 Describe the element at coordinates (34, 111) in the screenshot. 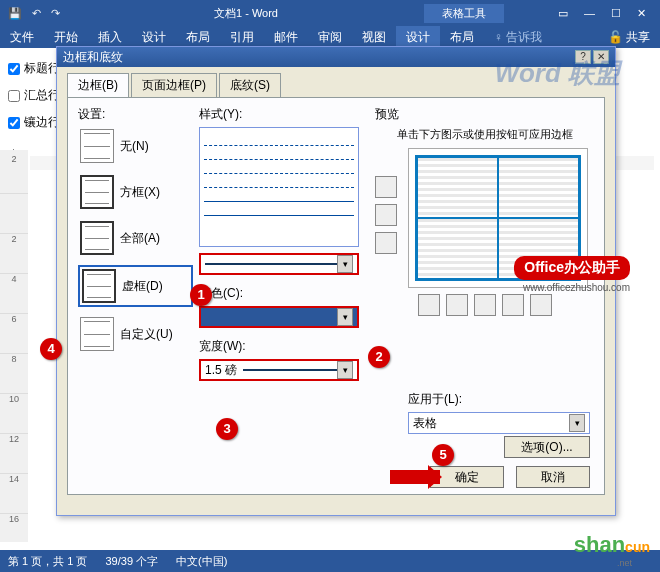

I see `table-style-options: 标题行 汇总行 镶边行 表` at that location.